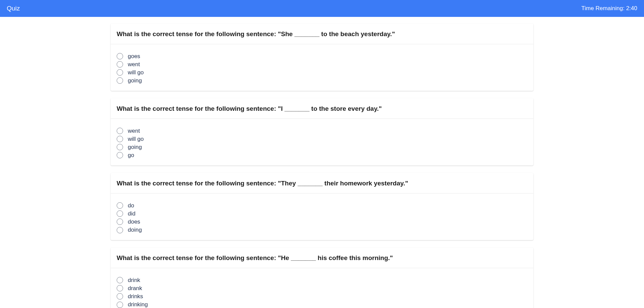 The width and height of the screenshot is (644, 308). What do you see at coordinates (131, 155) in the screenshot?
I see `option-label: go` at bounding box center [131, 155].